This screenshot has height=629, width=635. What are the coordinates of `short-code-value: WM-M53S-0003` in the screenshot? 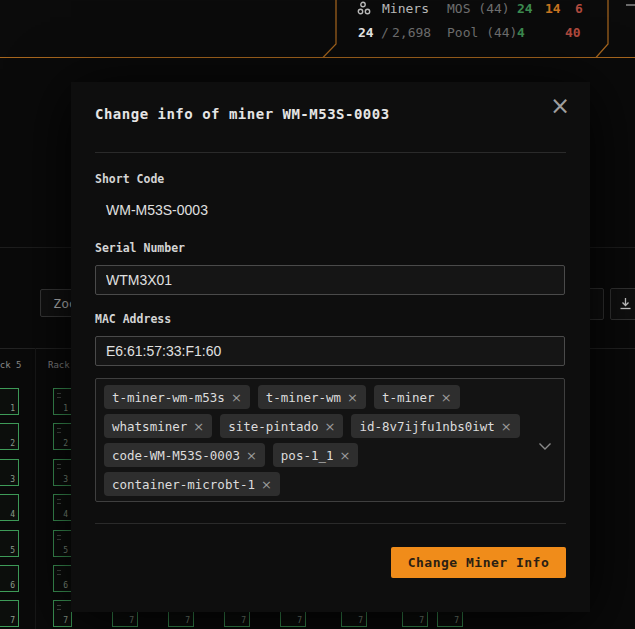 It's located at (157, 210).